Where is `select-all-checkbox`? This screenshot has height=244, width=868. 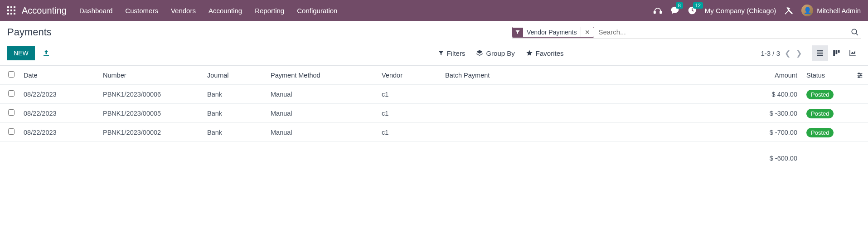 select-all-checkbox is located at coordinates (11, 74).